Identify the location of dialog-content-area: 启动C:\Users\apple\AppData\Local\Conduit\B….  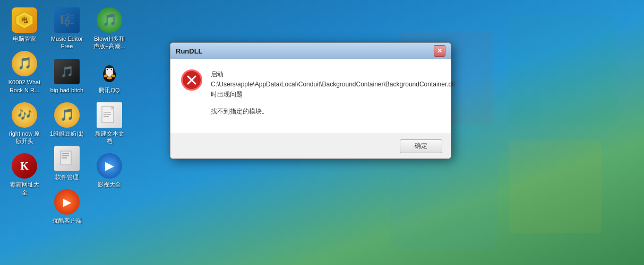
(311, 93).